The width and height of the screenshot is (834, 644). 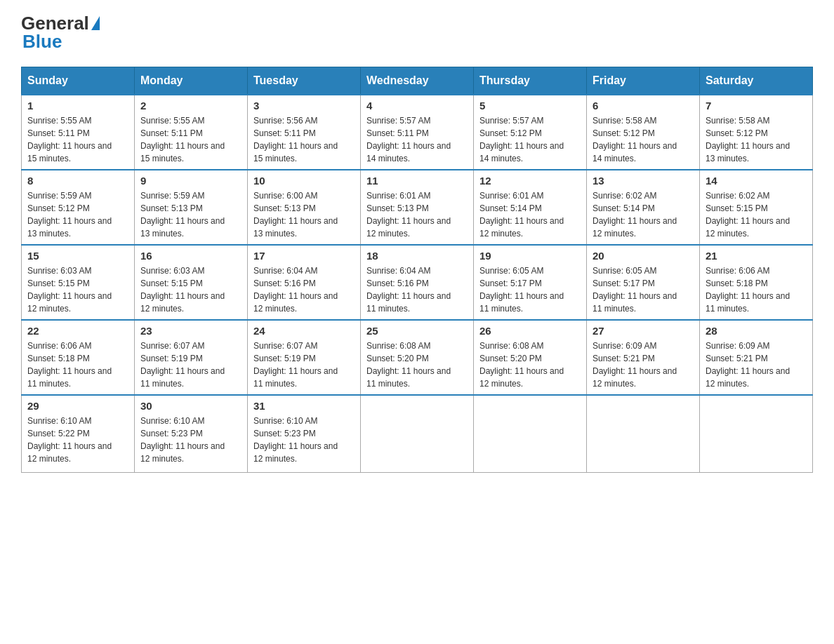 I want to click on calendar-cell: 4 Sunrise: 5:57 AMSunset: 5:11 PMDayligh…, so click(x=417, y=132).